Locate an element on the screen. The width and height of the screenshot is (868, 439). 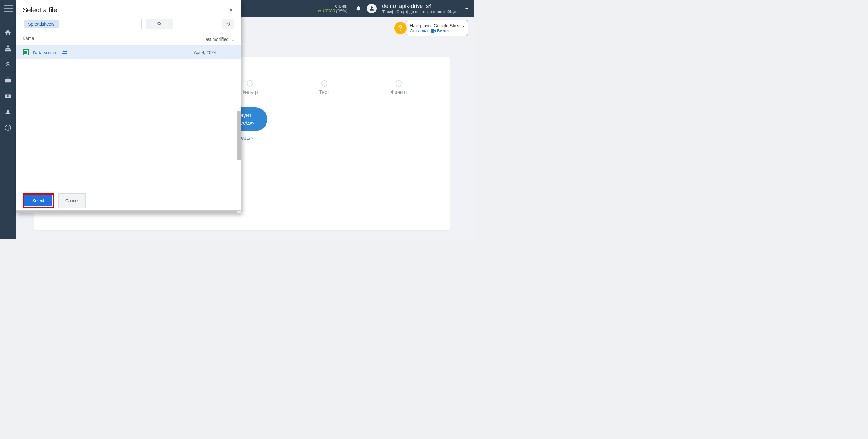
shared-icon is located at coordinates (65, 53).